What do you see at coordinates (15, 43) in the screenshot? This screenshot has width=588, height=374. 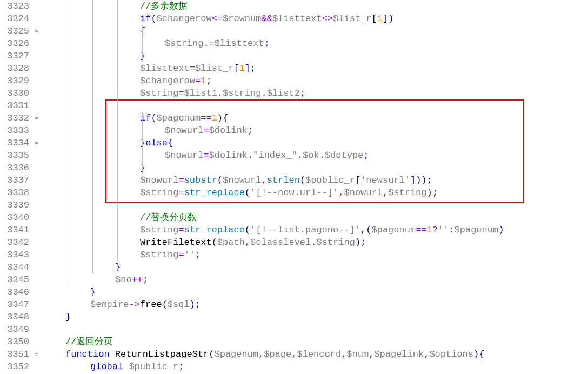 I see `line-number: 3326` at bounding box center [15, 43].